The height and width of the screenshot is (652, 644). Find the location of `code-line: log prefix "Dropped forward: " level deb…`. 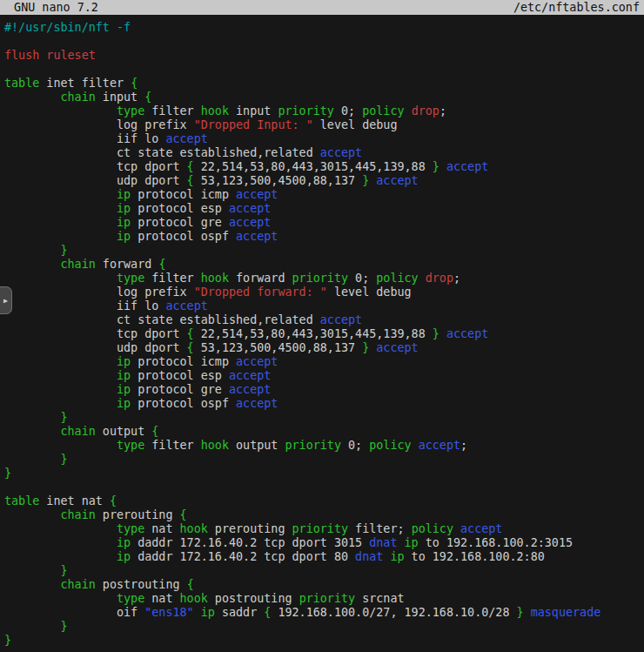

code-line: log prefix "Dropped forward: " level deb… is located at coordinates (324, 292).